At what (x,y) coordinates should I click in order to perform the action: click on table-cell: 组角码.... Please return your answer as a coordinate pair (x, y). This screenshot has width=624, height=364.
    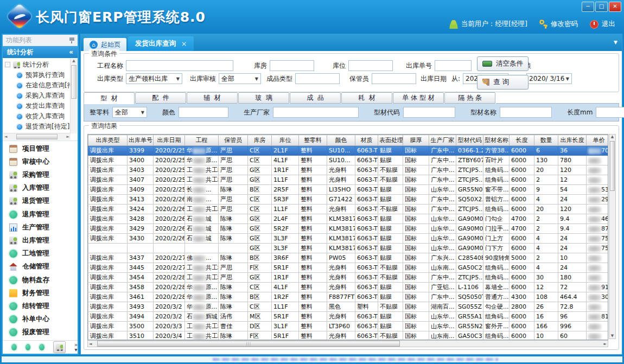
    Looking at the image, I should click on (496, 336).